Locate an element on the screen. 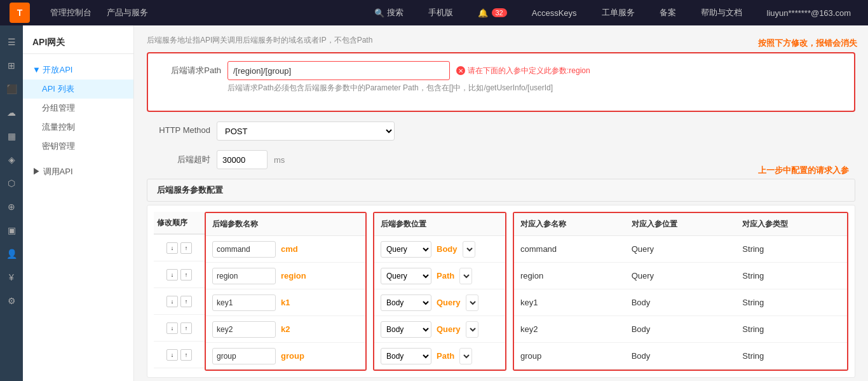  http-method-row: HTTP Method POST GET PUT DELETE is located at coordinates (501, 131).